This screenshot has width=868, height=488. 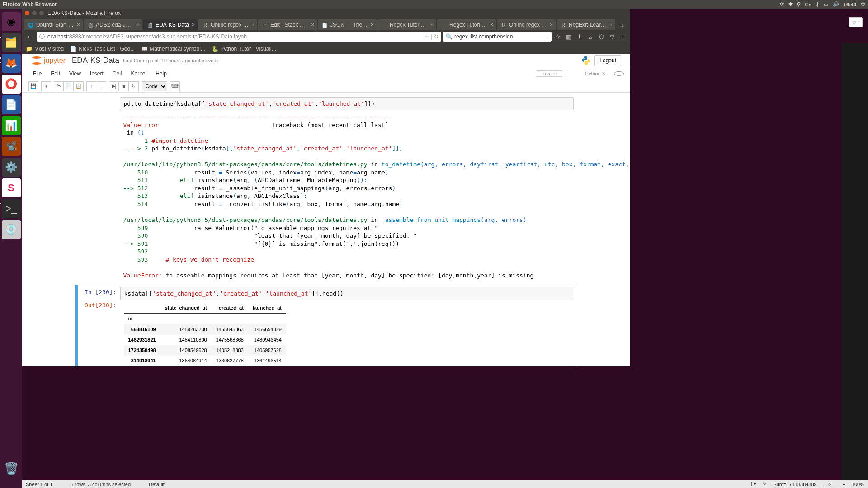 What do you see at coordinates (134, 86) in the screenshot?
I see `restart-button: ↻` at bounding box center [134, 86].